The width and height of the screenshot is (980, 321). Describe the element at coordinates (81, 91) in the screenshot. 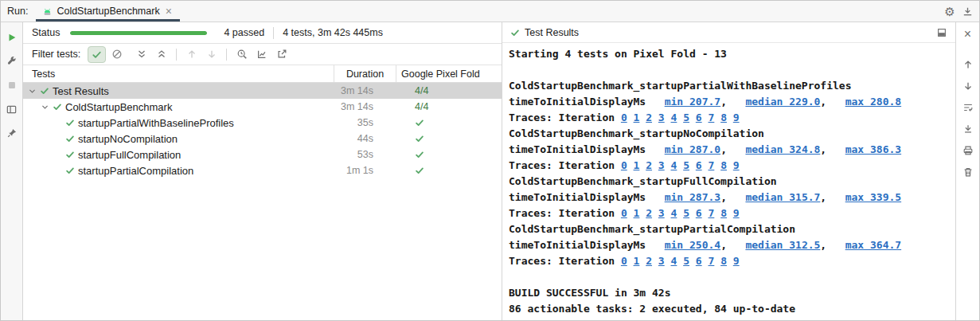

I see `test-name-label: Test Results` at that location.